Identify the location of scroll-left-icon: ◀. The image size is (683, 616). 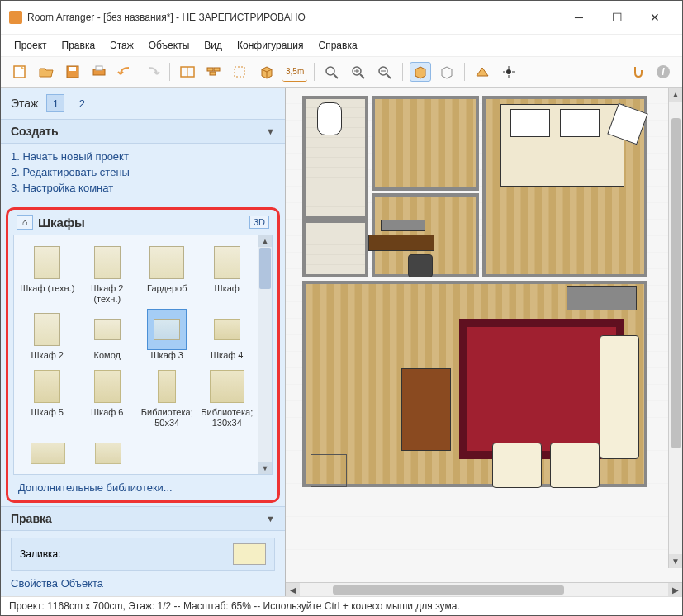
(292, 590).